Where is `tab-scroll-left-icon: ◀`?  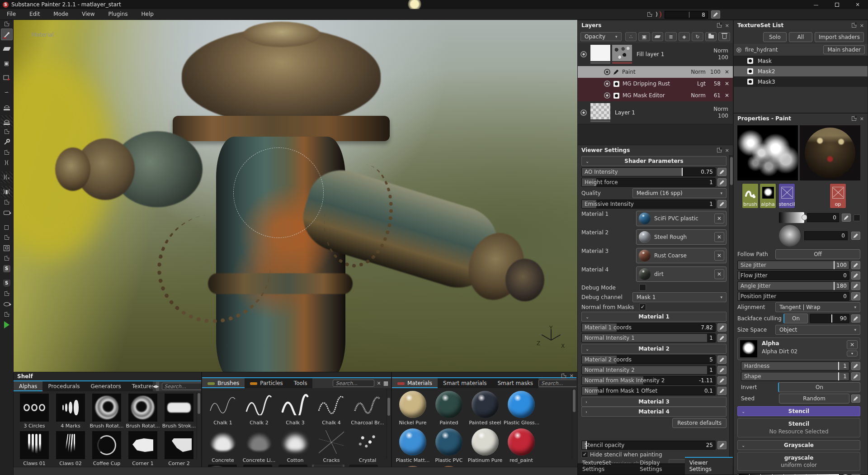
tab-scroll-left-icon: ◀ is located at coordinates (155, 386).